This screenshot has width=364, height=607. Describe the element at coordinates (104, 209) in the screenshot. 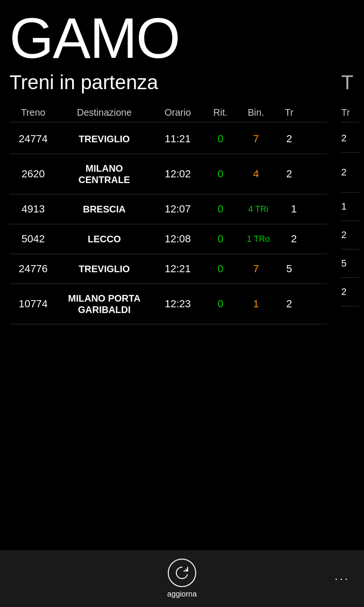

I see `train-dest: BRESCIA` at that location.